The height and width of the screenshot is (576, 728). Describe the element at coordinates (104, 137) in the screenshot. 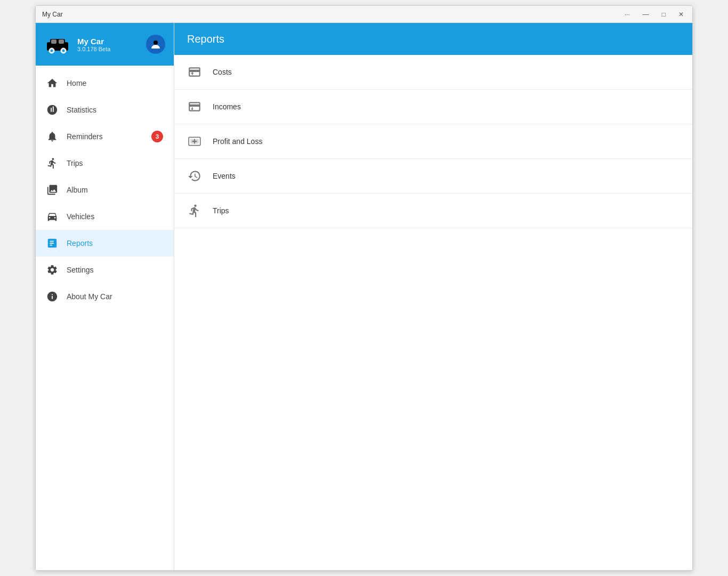

I see `sidebar-item-reminders: Reminders 3` at that location.